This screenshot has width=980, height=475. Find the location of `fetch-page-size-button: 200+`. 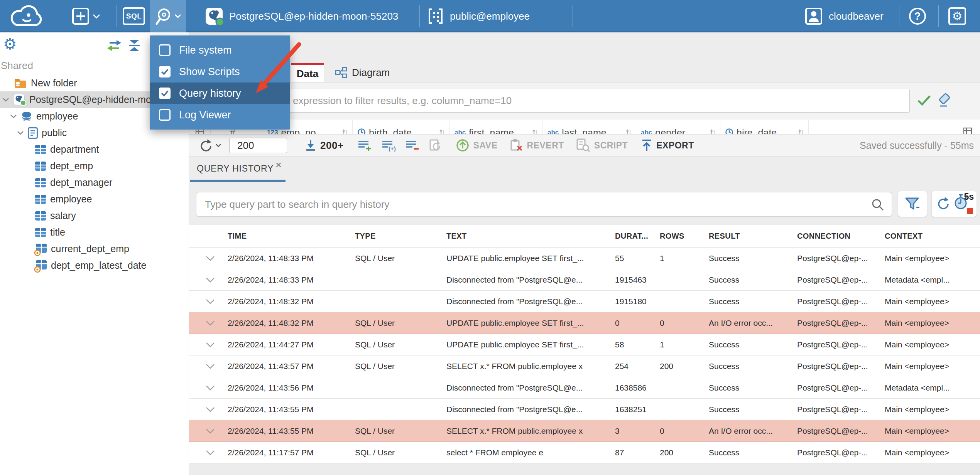

fetch-page-size-button: 200+ is located at coordinates (324, 145).